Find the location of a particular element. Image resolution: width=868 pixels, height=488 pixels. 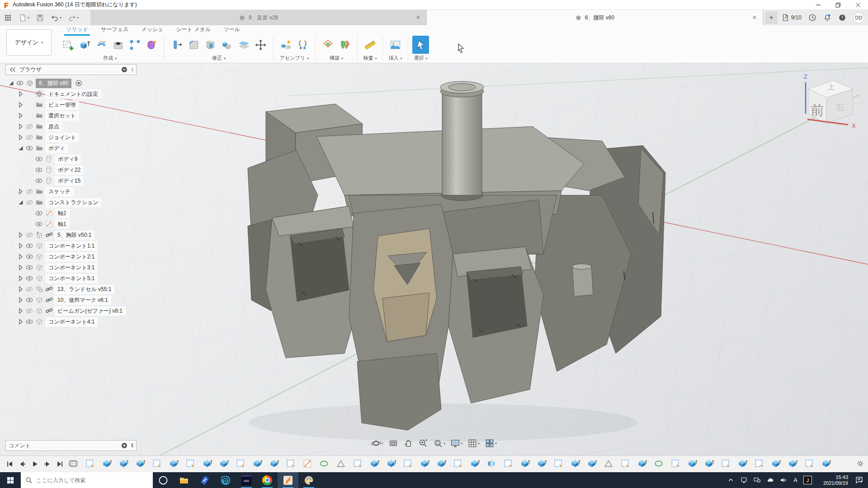

browser-item-label: 6、腰部 v80 is located at coordinates (53, 83).